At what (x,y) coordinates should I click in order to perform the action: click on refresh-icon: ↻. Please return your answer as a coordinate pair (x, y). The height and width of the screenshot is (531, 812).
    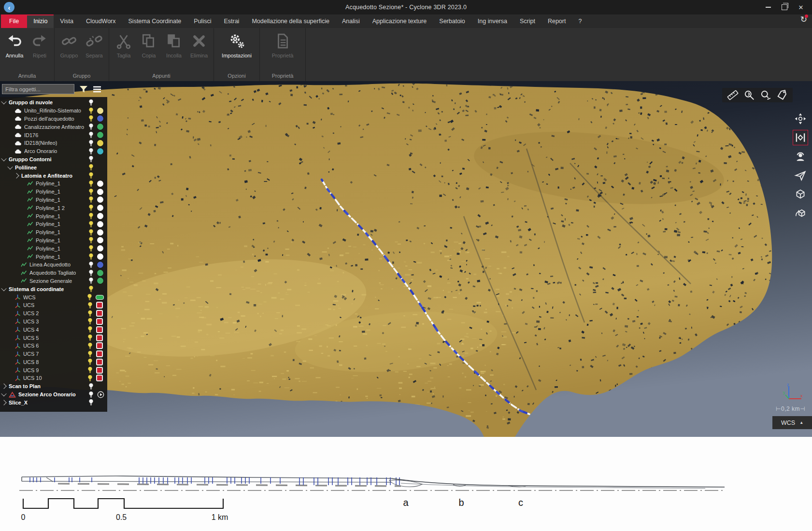
    Looking at the image, I should click on (804, 19).